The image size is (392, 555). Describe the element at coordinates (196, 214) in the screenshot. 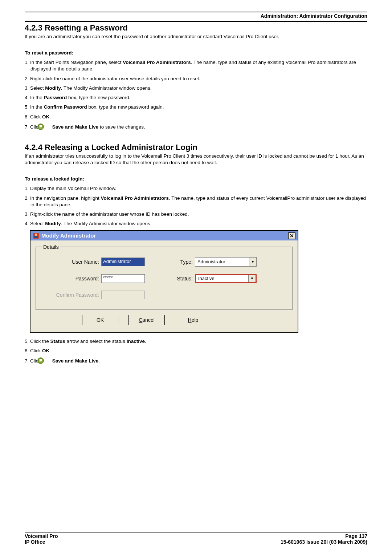

I see `step-424-3: 3. Right-click the name of the administr…` at that location.